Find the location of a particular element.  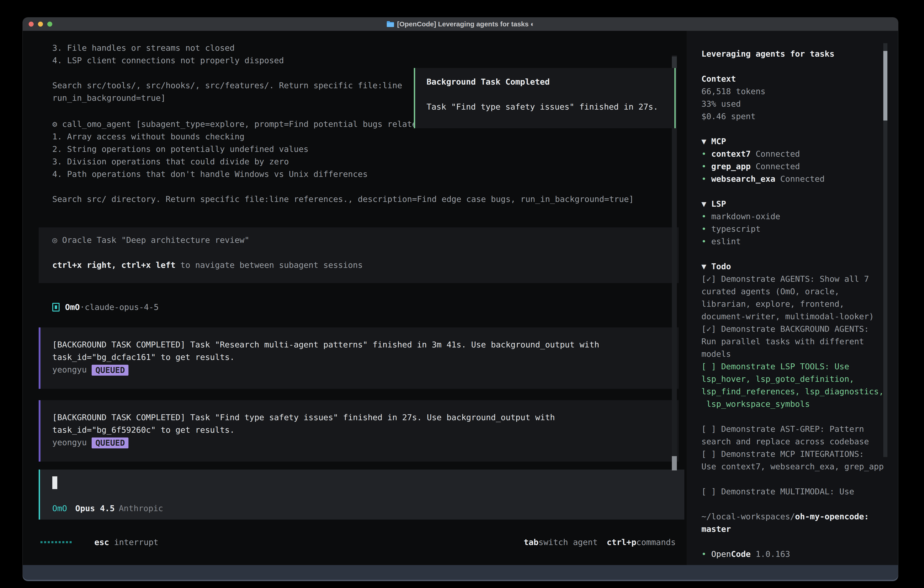

message-line: yeongyu QUEUED is located at coordinates (365, 370).